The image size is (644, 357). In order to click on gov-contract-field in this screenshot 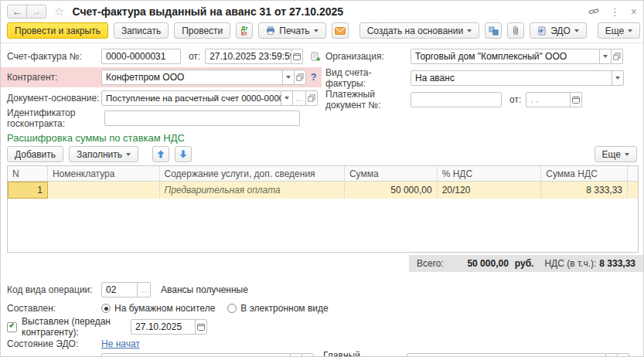, I will do `click(203, 118)`.